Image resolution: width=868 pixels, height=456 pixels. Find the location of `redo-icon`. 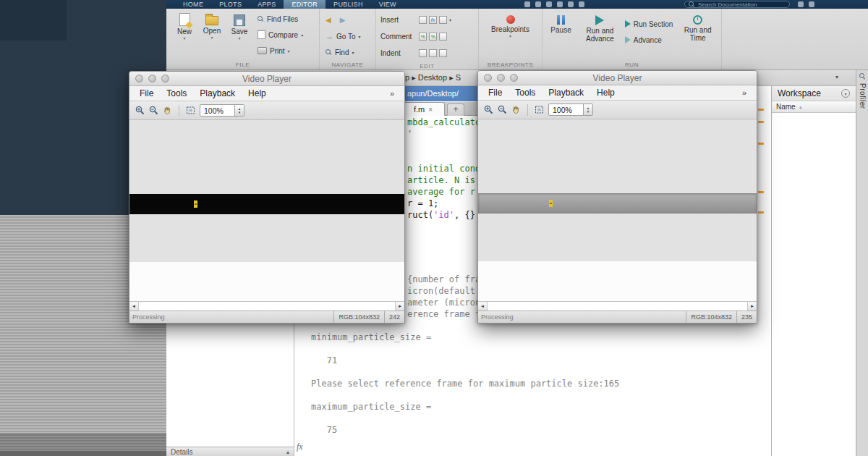

redo-icon is located at coordinates (582, 4).